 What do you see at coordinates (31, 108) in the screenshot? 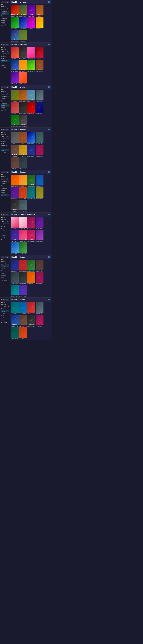
I see `movie-card: HTV ANDRON ANDRON: LABIР...` at bounding box center [31, 108].